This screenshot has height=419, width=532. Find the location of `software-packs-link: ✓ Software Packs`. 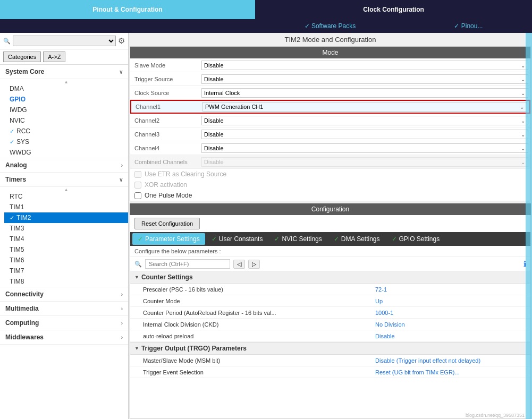

software-packs-link: ✓ Software Packs is located at coordinates (331, 26).